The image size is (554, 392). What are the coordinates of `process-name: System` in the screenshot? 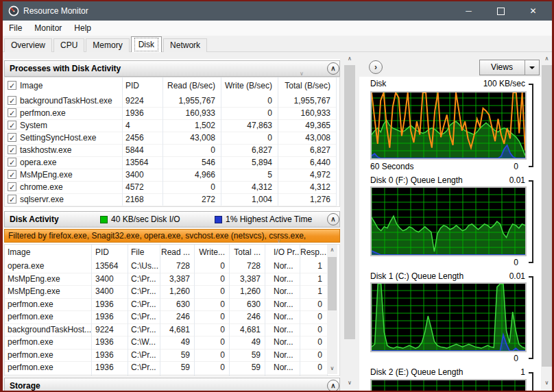 It's located at (34, 125).